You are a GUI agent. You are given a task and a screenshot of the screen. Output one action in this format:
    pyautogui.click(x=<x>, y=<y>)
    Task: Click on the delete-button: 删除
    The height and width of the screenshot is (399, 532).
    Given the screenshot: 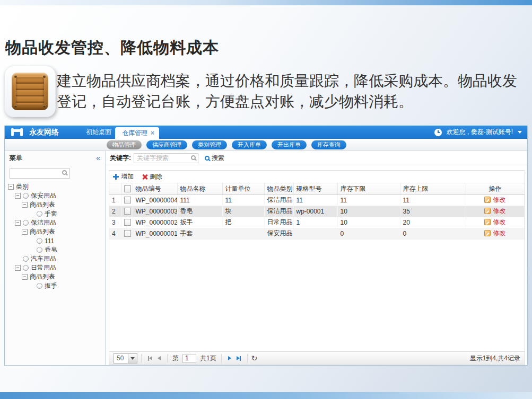 What is the action you would take?
    pyautogui.click(x=152, y=177)
    